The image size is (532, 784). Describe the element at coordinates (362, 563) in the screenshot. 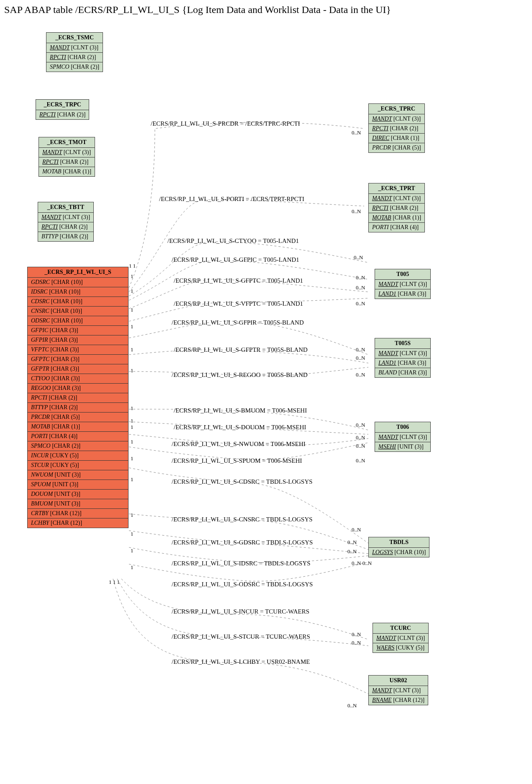

I see `card-zero-n: 0..N 0..N` at that location.